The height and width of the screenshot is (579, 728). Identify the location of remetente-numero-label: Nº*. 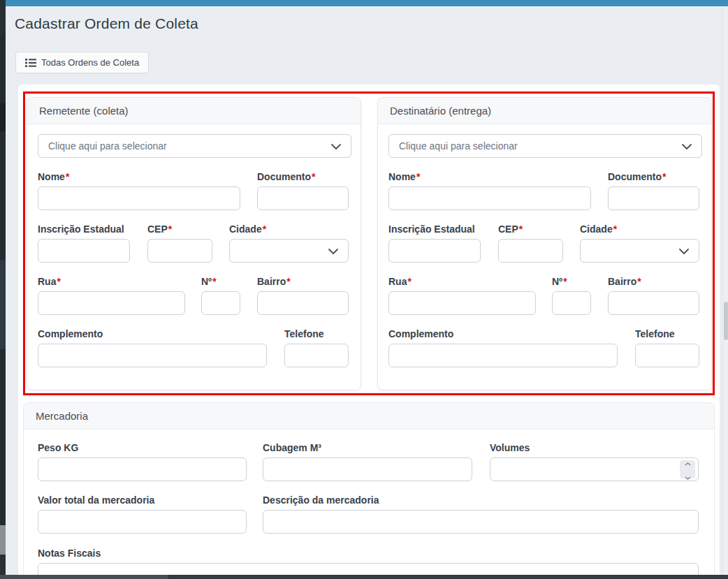
(221, 281).